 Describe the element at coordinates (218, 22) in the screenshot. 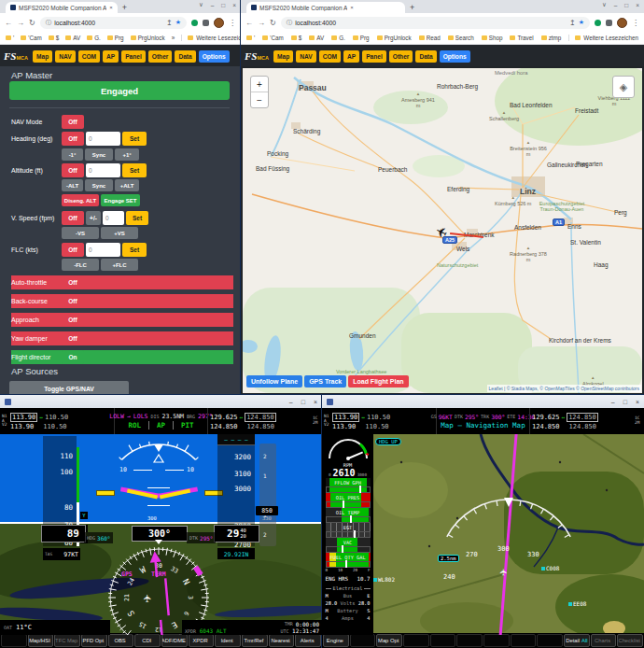

I see `profile-avatar` at that location.